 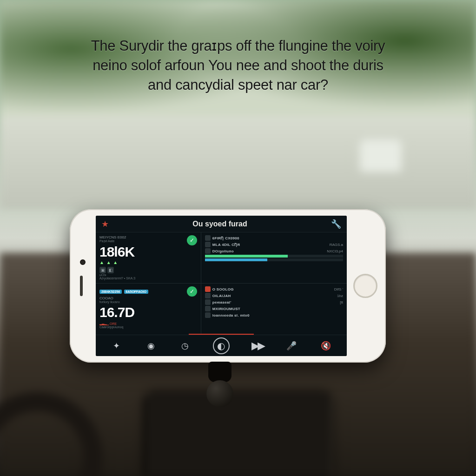 What do you see at coordinates (221, 224) in the screenshot?
I see `app-header: ★ Ou syoed furad 🔧` at bounding box center [221, 224].